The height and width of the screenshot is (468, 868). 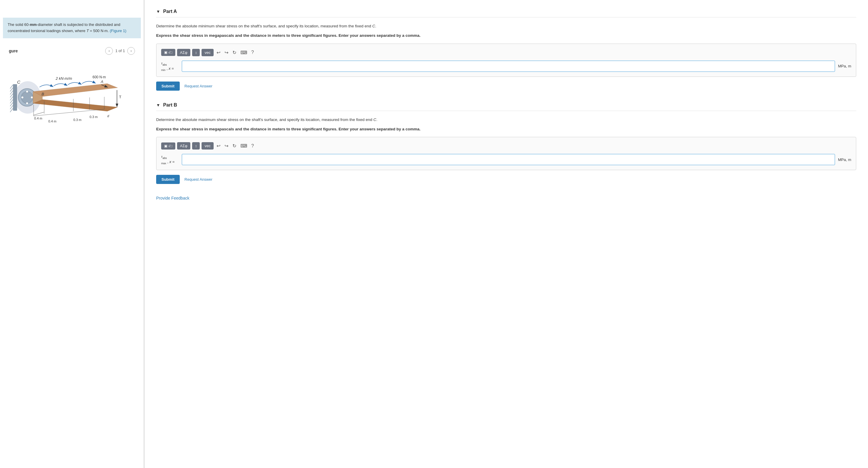 What do you see at coordinates (244, 53) in the screenshot?
I see `part-a-keyboard-btn: ⌨` at bounding box center [244, 53].